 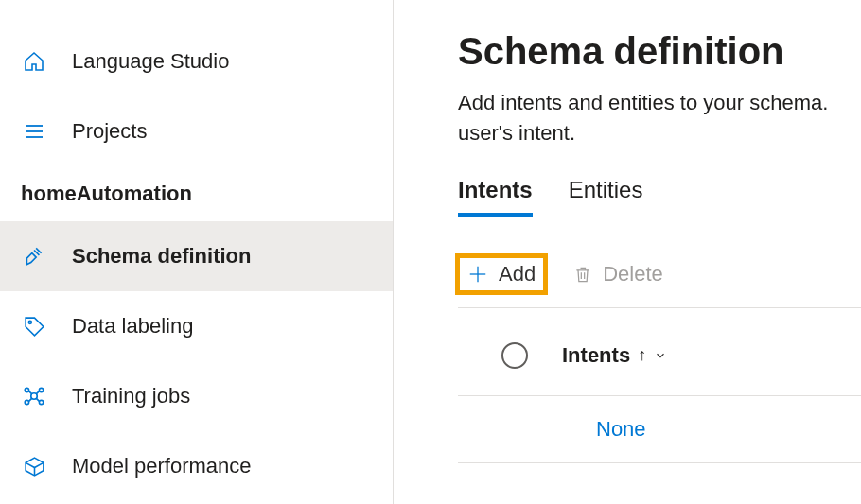 What do you see at coordinates (110, 131) in the screenshot?
I see `nav-label: Projects` at bounding box center [110, 131].